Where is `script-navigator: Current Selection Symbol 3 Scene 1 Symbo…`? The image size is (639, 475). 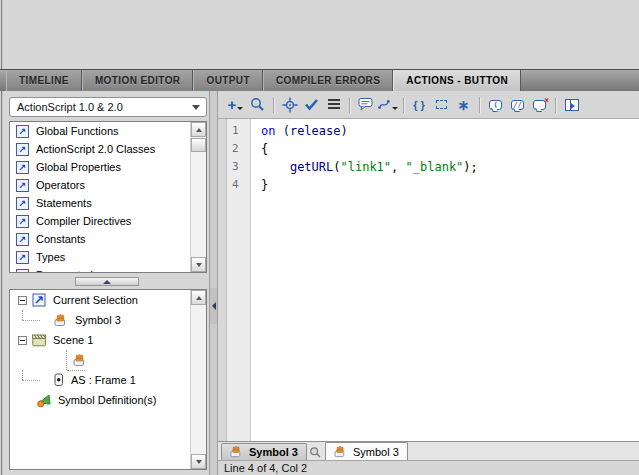
script-navigator: Current Selection Symbol 3 Scene 1 Symbo… is located at coordinates (108, 380).